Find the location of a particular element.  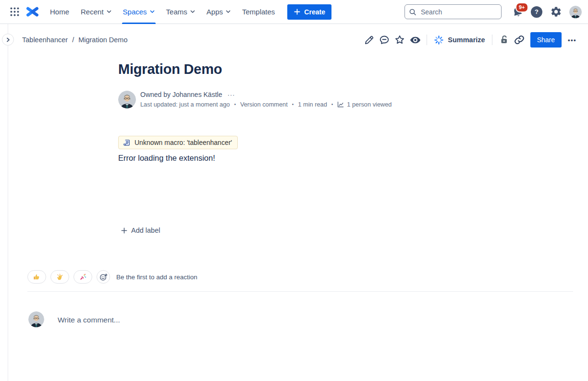

restrictions-button is located at coordinates (504, 40).